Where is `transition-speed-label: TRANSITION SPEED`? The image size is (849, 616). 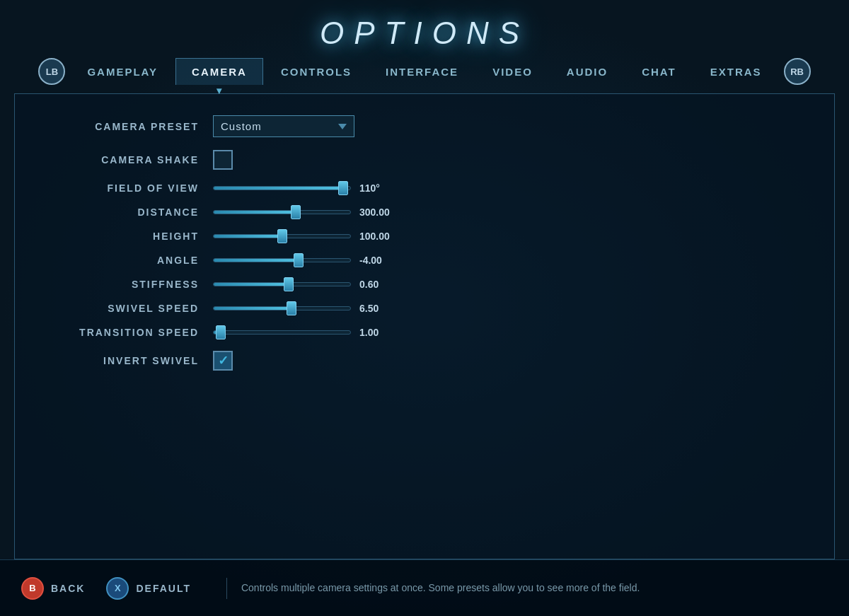
transition-speed-label: TRANSITION SPEED is located at coordinates (135, 332).